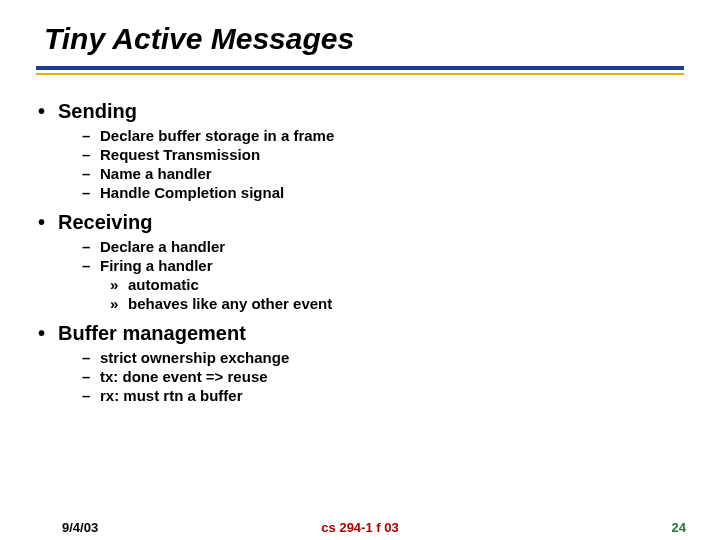  Describe the element at coordinates (192, 192) in the screenshot. I see `sub-bullet-text: Handle Completion signal` at that location.